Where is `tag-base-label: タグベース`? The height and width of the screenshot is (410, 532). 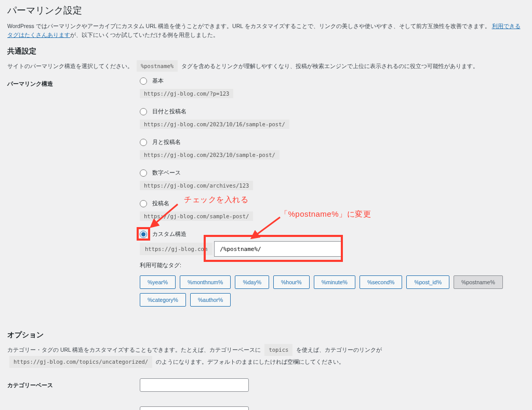
tag-base-label: タグベース is located at coordinates (74, 408).